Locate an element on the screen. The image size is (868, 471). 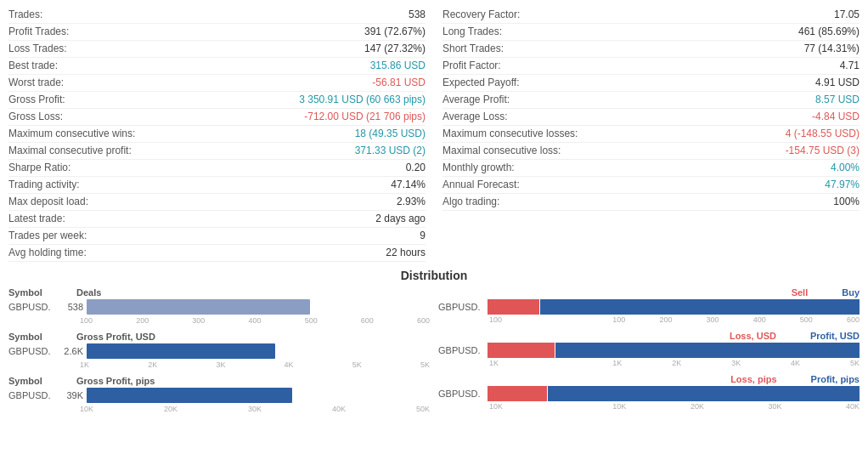
stat-row: Loss Trades:147 (27.32%) is located at coordinates (217, 49).